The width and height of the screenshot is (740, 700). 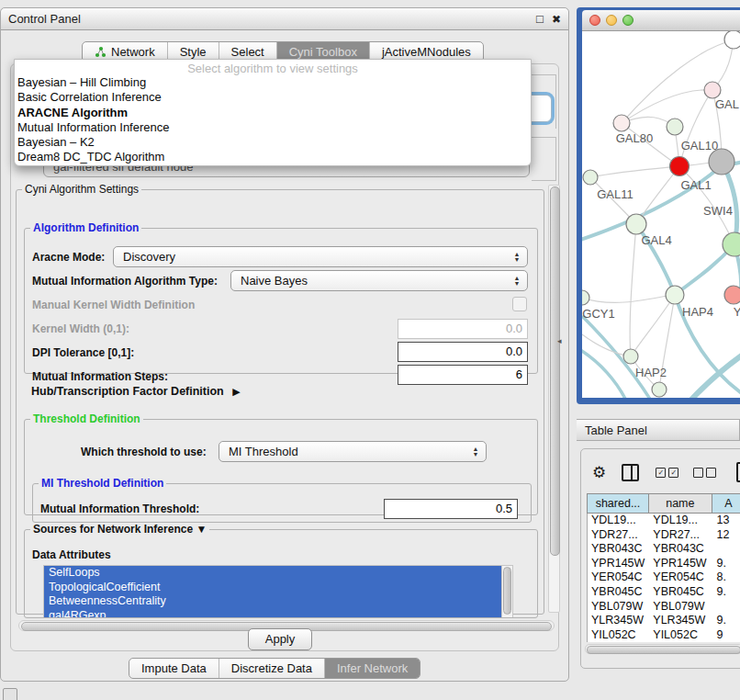 What do you see at coordinates (726, 536) in the screenshot?
I see `table-cell: 12` at bounding box center [726, 536].